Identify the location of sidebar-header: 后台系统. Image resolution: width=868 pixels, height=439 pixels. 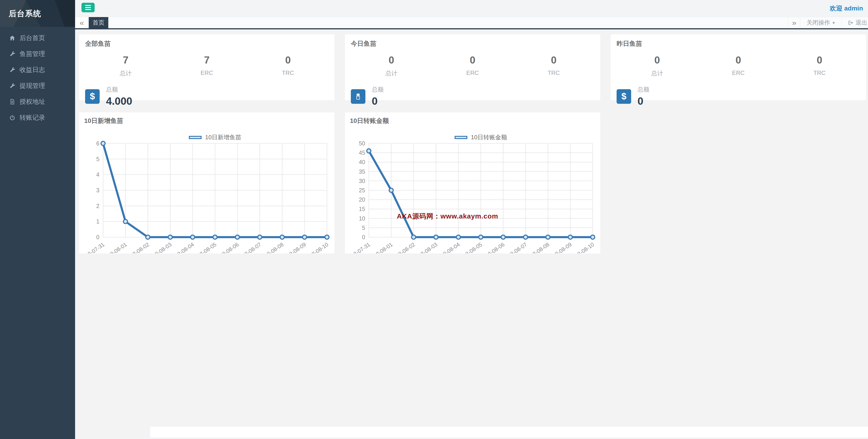
(38, 13).